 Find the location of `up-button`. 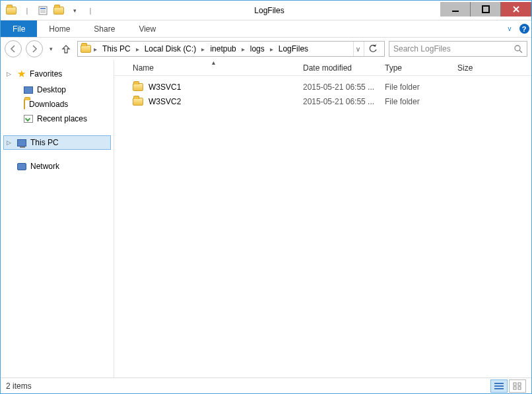

up-button is located at coordinates (66, 49).